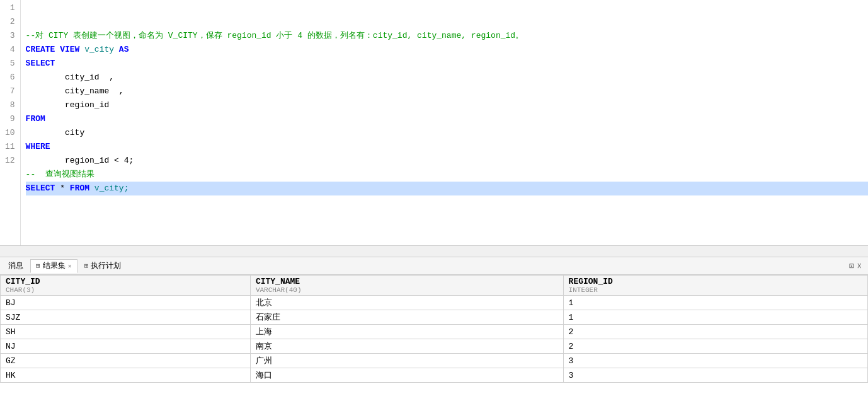 This screenshot has height=396, width=868. I want to click on line-number: 9, so click(10, 119).